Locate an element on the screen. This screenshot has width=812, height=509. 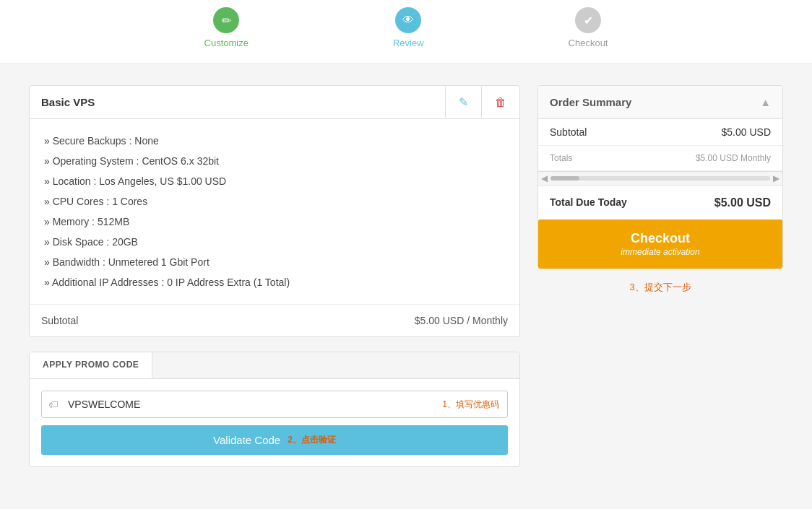
product-actions: ✎ 🗑 is located at coordinates (483, 103).